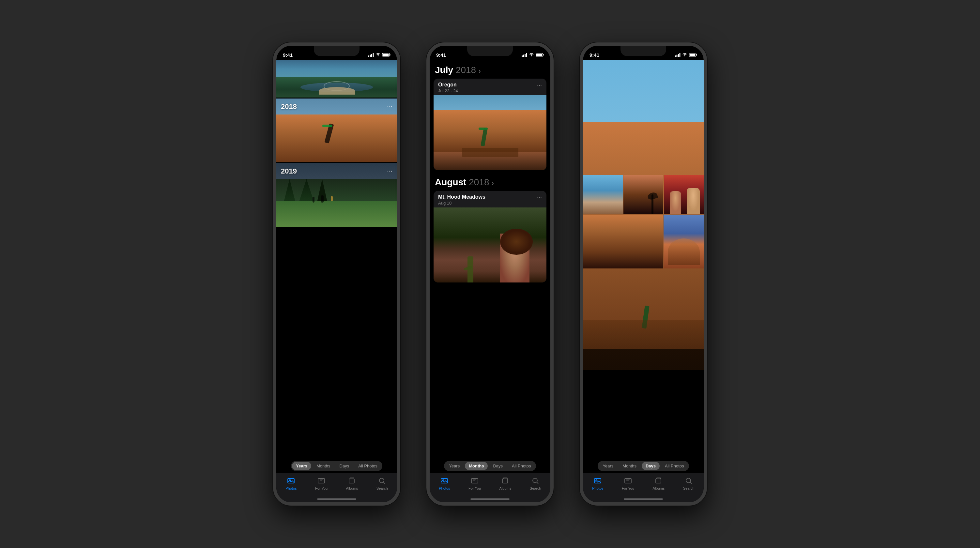  I want to click on tab-bar-phone1: Years Months Days All Photos Photos For …, so click(337, 488).